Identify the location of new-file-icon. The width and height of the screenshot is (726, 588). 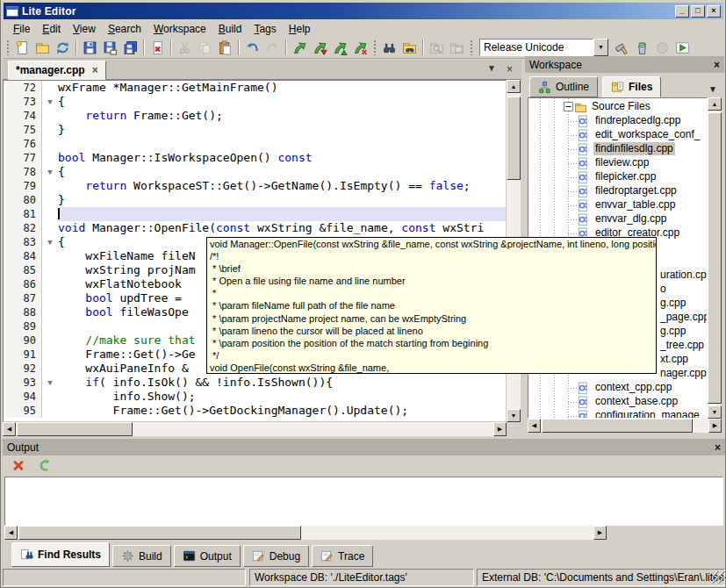
(23, 47).